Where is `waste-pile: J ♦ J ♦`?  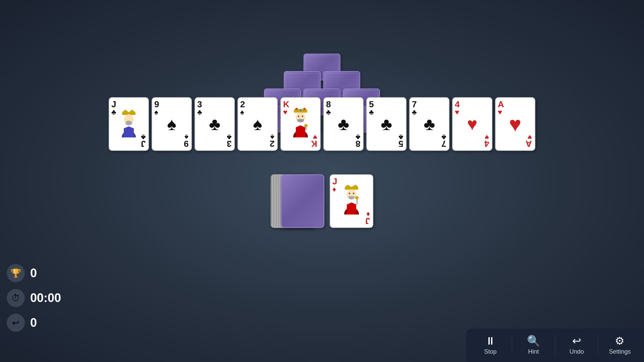
waste-pile: J ♦ J ♦ is located at coordinates (352, 201).